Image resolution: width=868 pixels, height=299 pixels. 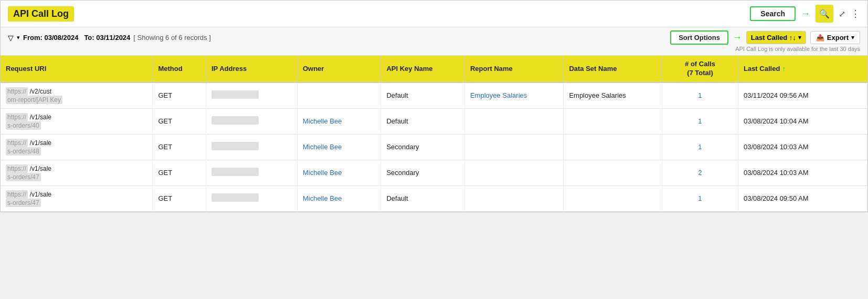 I want to click on filter-dropdown-arrow: ▾, so click(x=18, y=38).